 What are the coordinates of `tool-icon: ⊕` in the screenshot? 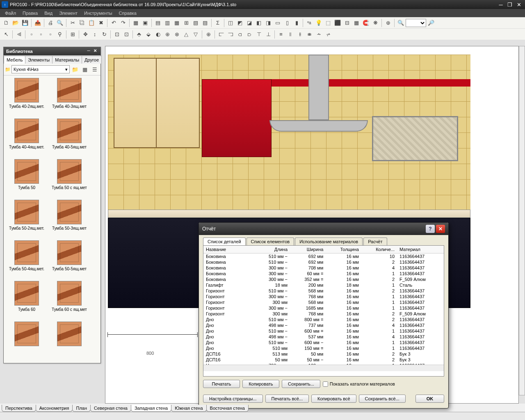 It's located at (167, 34).